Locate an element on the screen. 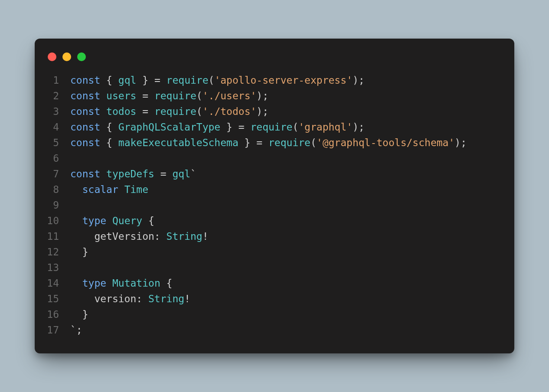  minimize-icon is located at coordinates (67, 57).